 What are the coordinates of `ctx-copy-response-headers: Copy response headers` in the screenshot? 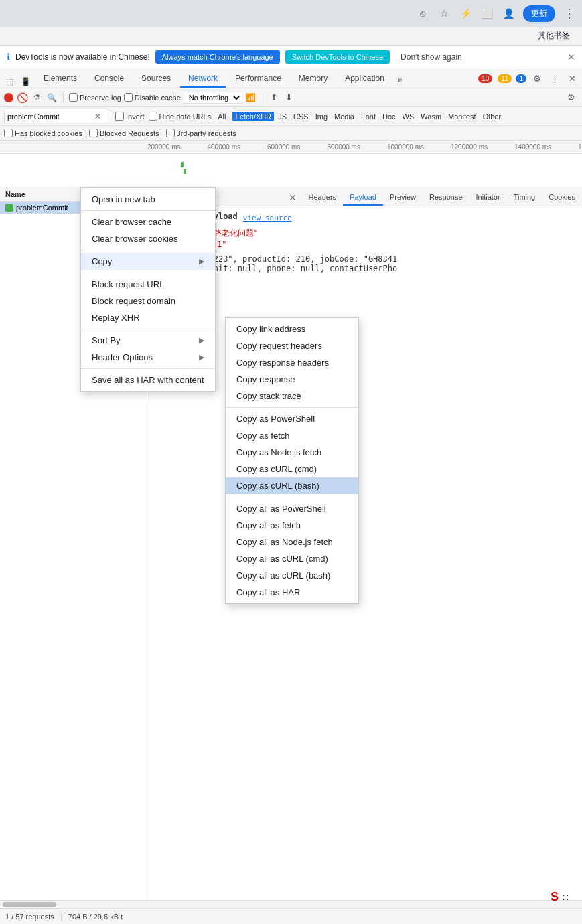 It's located at (292, 363).